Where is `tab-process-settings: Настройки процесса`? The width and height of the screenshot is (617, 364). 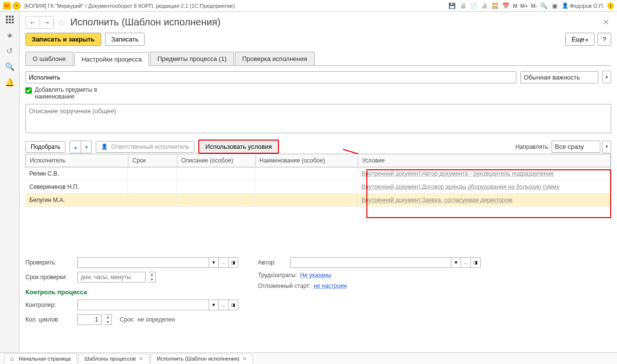
tab-process-settings: Настройки процесса is located at coordinates (112, 59).